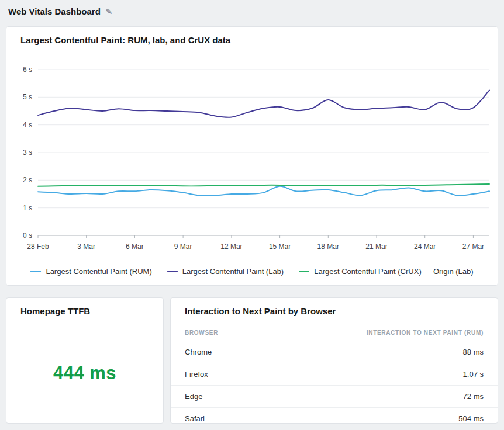 This screenshot has height=430, width=504. What do you see at coordinates (219, 397) in the screenshot?
I see `browser-cell: Edge` at bounding box center [219, 397].